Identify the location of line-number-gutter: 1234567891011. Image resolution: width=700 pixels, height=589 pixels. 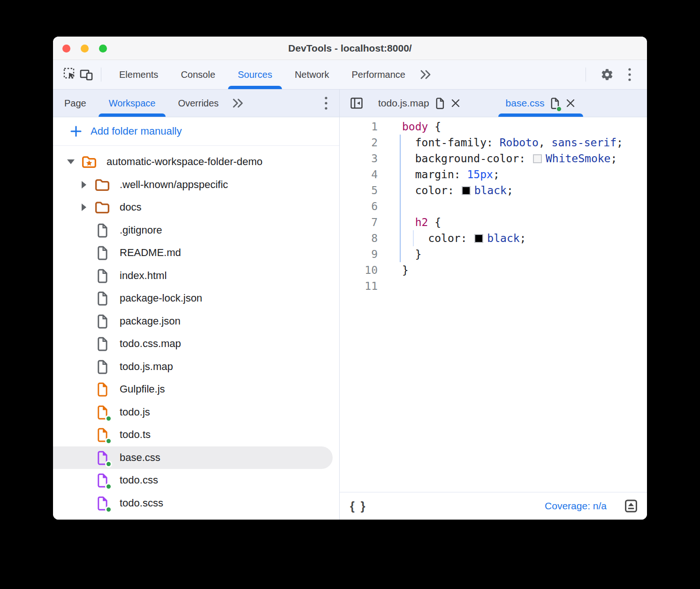
(359, 305).